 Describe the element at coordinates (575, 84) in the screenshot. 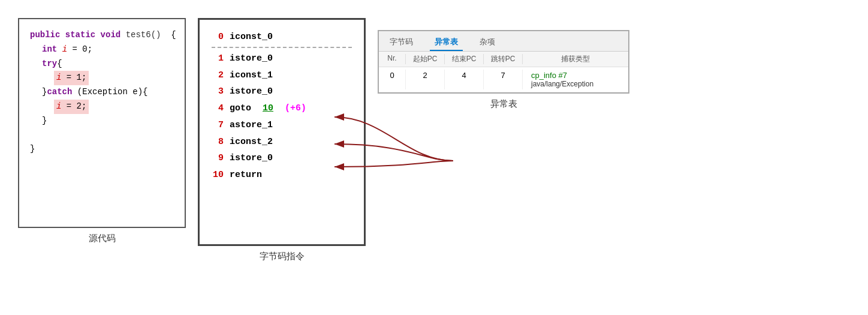

I see `capture-type-sub: java/lang/Exception` at that location.